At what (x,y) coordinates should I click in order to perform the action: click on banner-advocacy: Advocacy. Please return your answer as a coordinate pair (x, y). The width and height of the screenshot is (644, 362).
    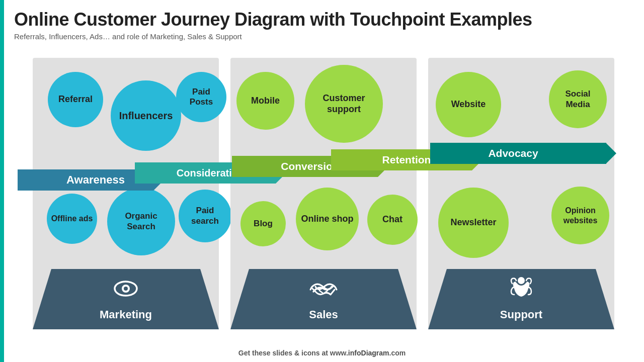
    Looking at the image, I should click on (518, 153).